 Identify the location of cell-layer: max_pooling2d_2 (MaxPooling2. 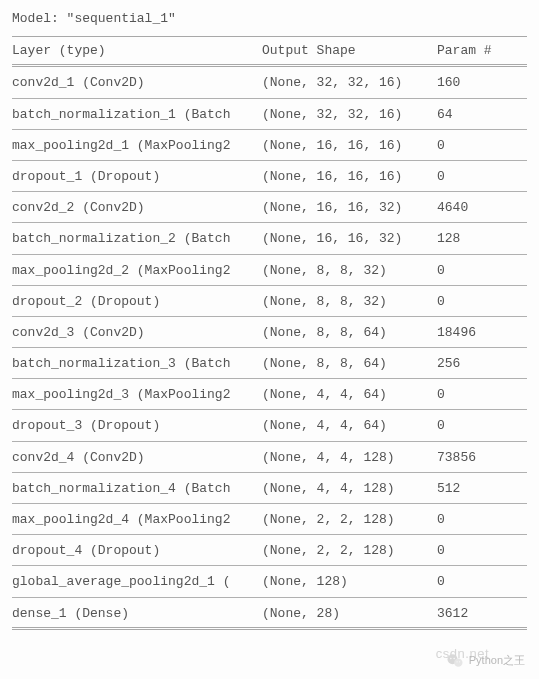
(137, 271).